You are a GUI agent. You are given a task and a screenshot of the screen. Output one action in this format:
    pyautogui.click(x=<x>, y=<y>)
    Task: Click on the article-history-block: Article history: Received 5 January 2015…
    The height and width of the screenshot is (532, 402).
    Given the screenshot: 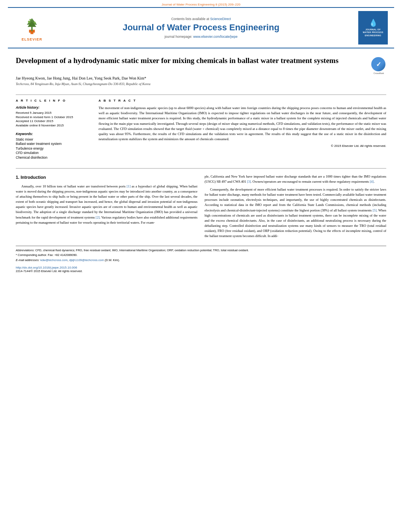 What is the action you would take?
    pyautogui.click(x=53, y=117)
    